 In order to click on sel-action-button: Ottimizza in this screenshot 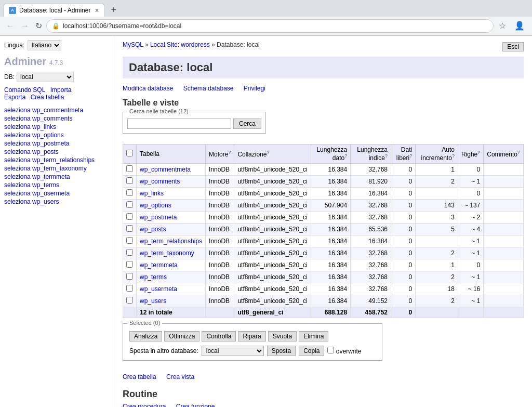, I will do `click(182, 336)`.